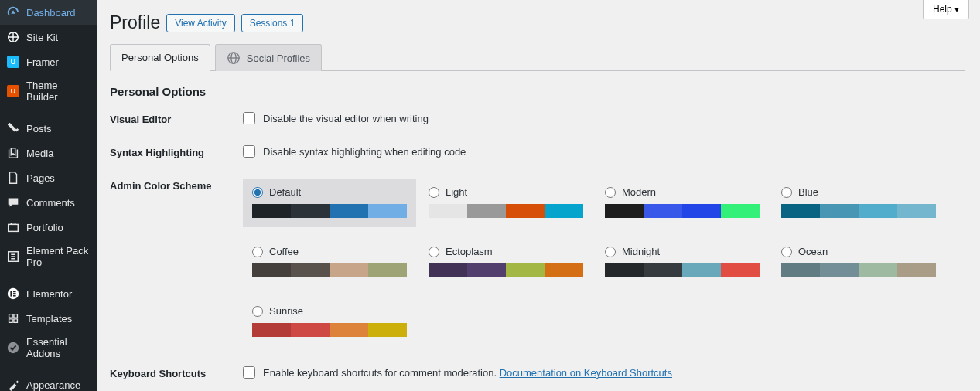  I want to click on posts-icon, so click(13, 128).